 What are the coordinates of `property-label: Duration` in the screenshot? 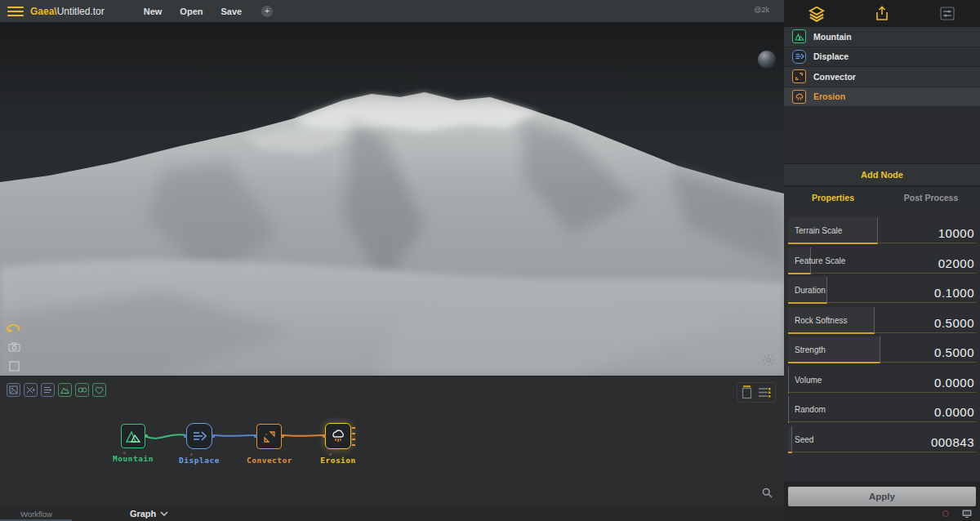 It's located at (810, 291).